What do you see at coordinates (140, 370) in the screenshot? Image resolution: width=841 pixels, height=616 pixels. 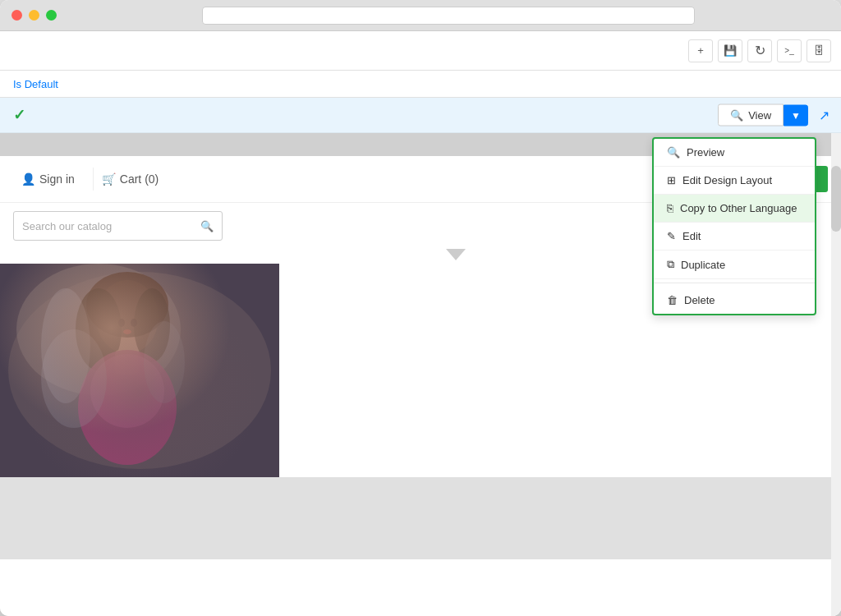 I see `fashion-svg` at bounding box center [140, 370].